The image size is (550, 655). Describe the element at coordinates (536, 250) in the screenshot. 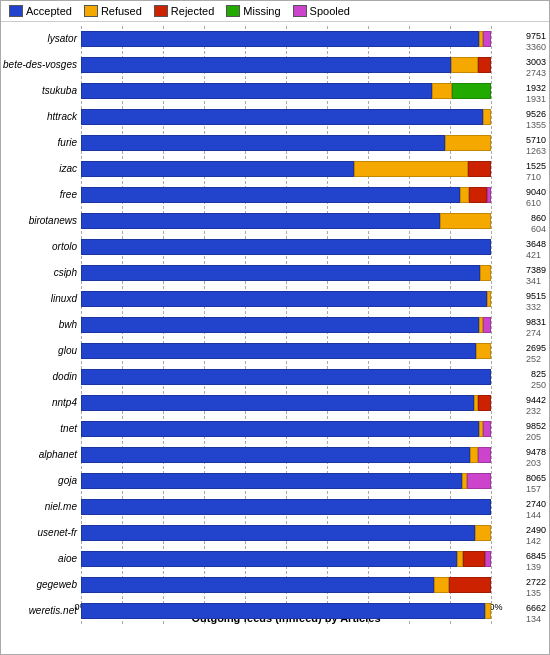

I see `bar-value-label: 3648421` at that location.